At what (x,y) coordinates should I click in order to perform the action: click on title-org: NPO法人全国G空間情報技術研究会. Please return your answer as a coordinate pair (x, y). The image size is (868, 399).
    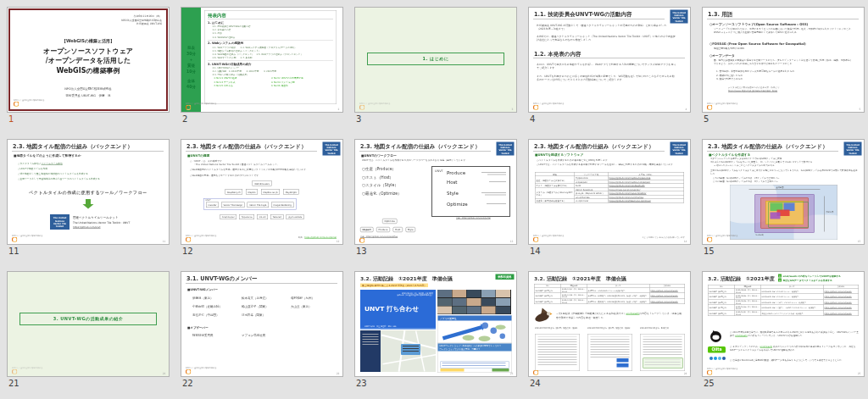
    Looking at the image, I should click on (88, 88).